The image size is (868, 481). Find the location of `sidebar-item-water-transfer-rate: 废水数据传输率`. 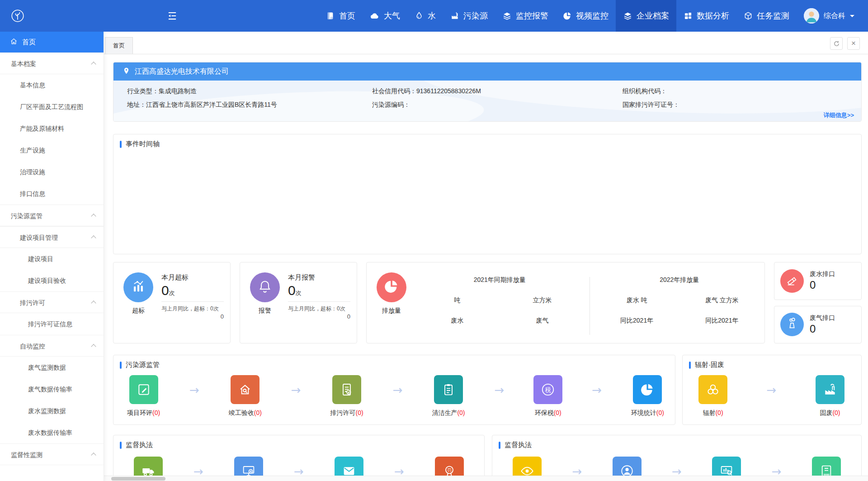

sidebar-item-water-transfer-rate: 废水数据传输率 is located at coordinates (52, 433).